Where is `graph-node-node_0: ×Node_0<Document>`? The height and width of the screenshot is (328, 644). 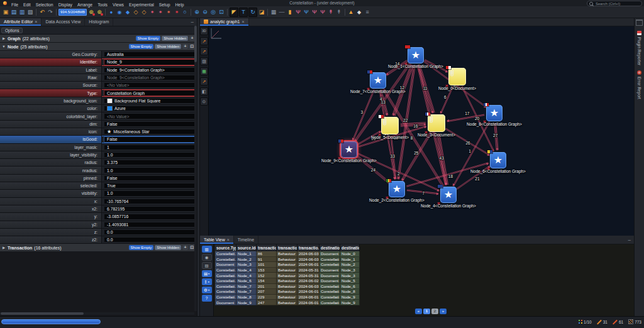 graph-node-node_0: ×Node_0<Document> is located at coordinates (457, 77).